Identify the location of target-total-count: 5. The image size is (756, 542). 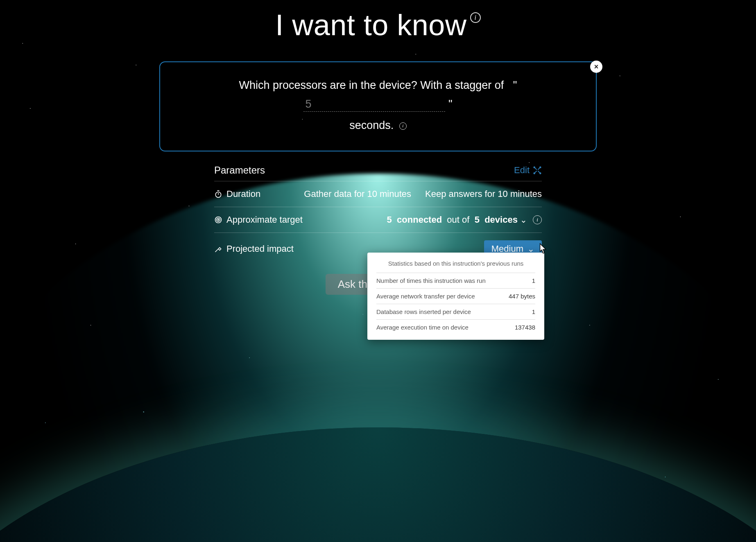
(477, 219).